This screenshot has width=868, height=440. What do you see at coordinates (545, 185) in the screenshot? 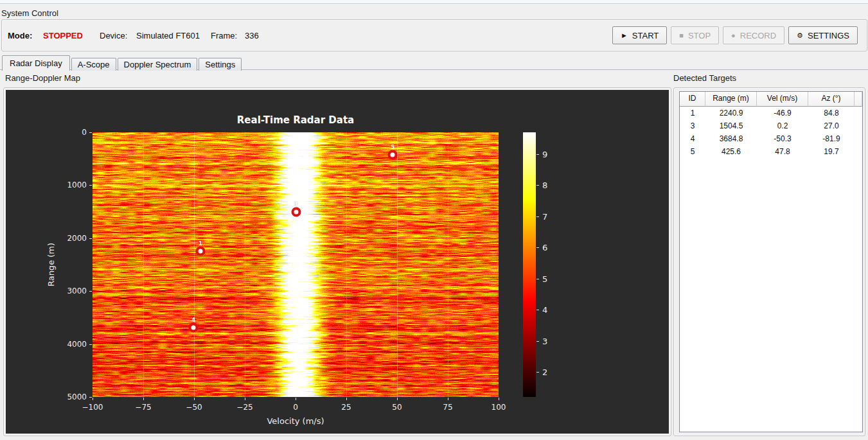
I see `colorbar-tick-label: 8` at bounding box center [545, 185].